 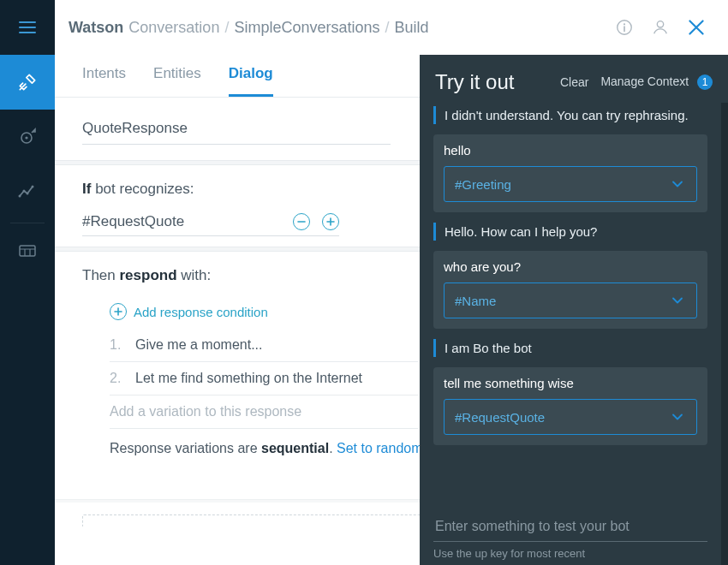 I want to click on manage-context-button: Manage Context 1, so click(x=656, y=82).